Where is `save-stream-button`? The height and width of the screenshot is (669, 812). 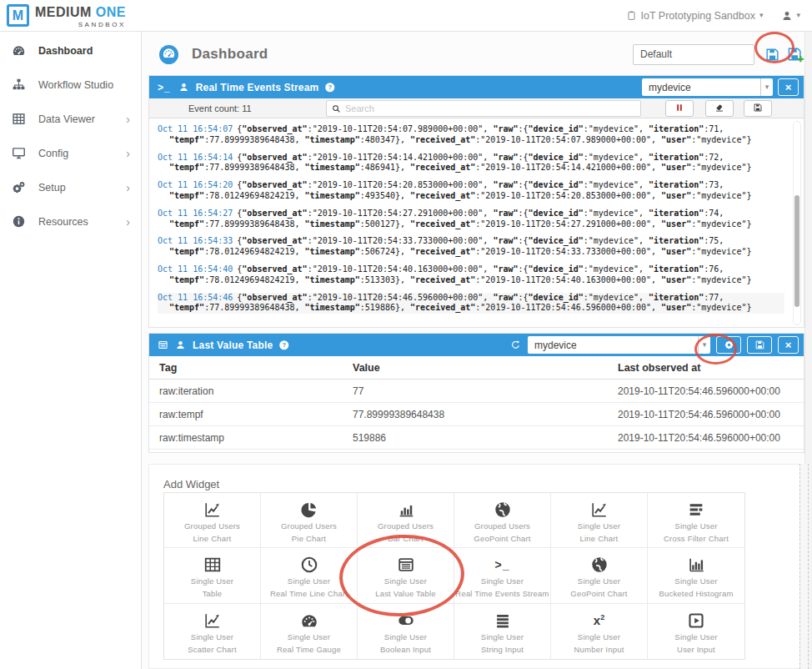
save-stream-button is located at coordinates (758, 108).